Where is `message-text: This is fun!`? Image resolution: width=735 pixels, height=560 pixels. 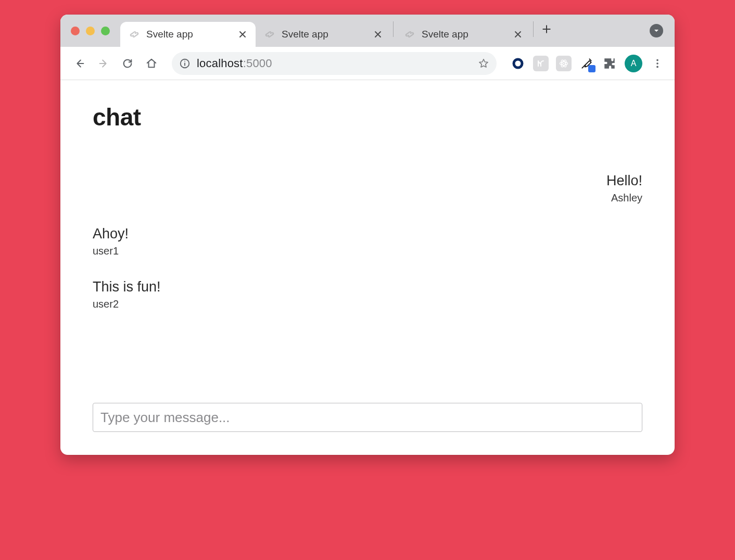
message-text: This is fun! is located at coordinates (127, 287).